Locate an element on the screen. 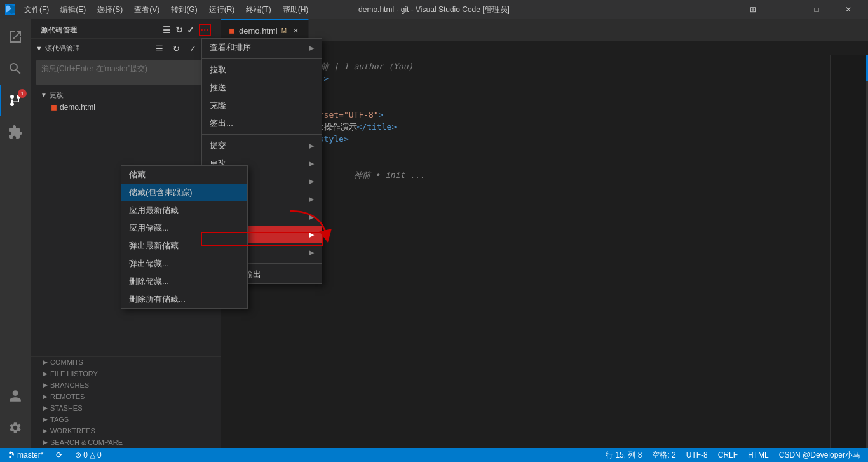  menu-item-push: 推送 is located at coordinates (262, 88).